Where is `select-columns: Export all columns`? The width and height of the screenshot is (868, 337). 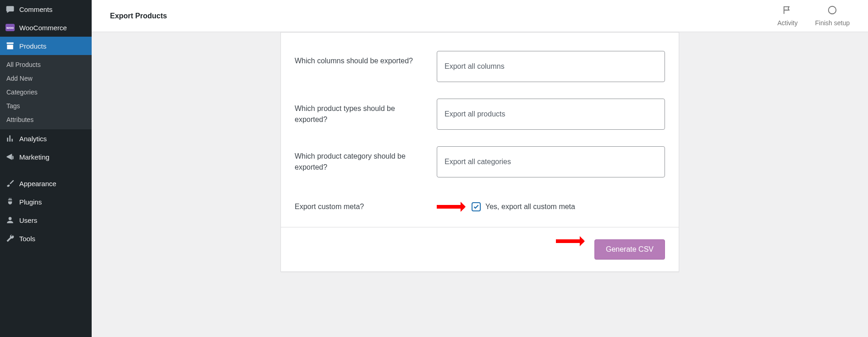 select-columns: Export all columns is located at coordinates (551, 66).